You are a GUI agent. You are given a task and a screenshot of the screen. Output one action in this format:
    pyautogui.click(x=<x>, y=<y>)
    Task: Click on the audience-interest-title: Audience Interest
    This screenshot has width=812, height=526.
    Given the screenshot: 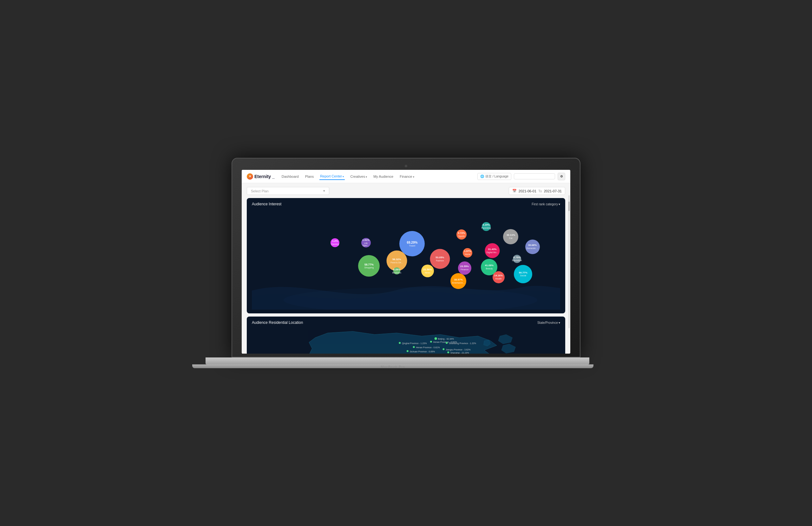 What is the action you would take?
    pyautogui.click(x=267, y=204)
    